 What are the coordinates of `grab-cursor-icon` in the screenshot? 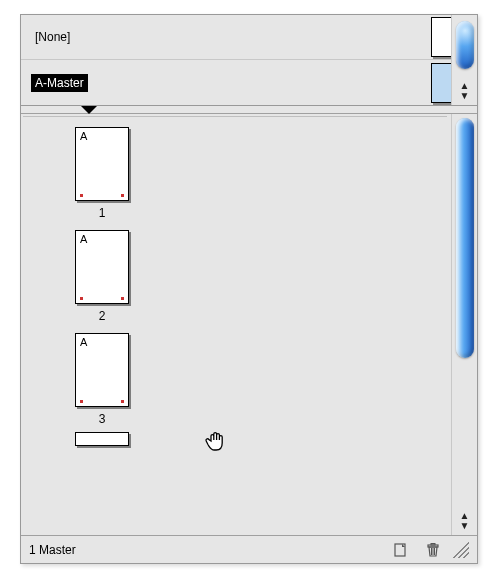 It's located at (218, 444).